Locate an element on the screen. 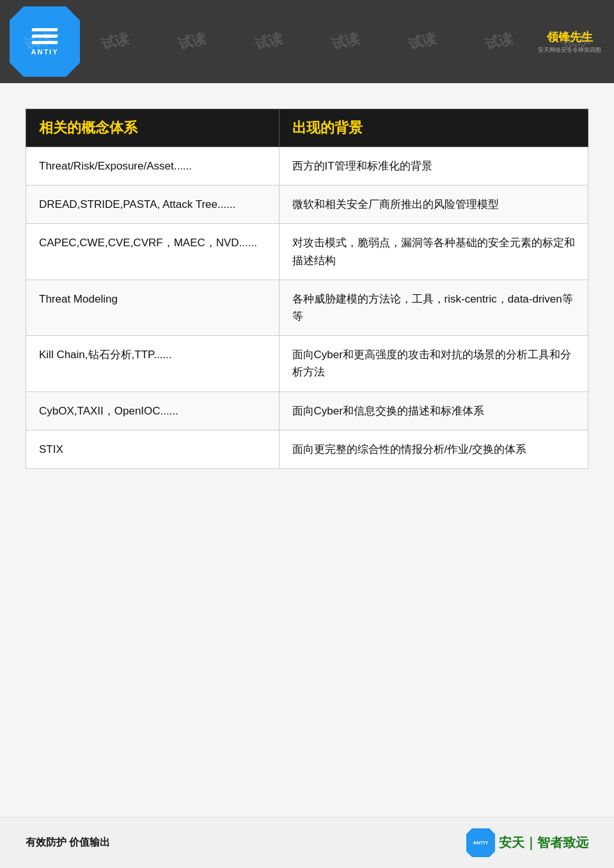  brand-sub: 安天网络安全令牌第四图 is located at coordinates (569, 50).